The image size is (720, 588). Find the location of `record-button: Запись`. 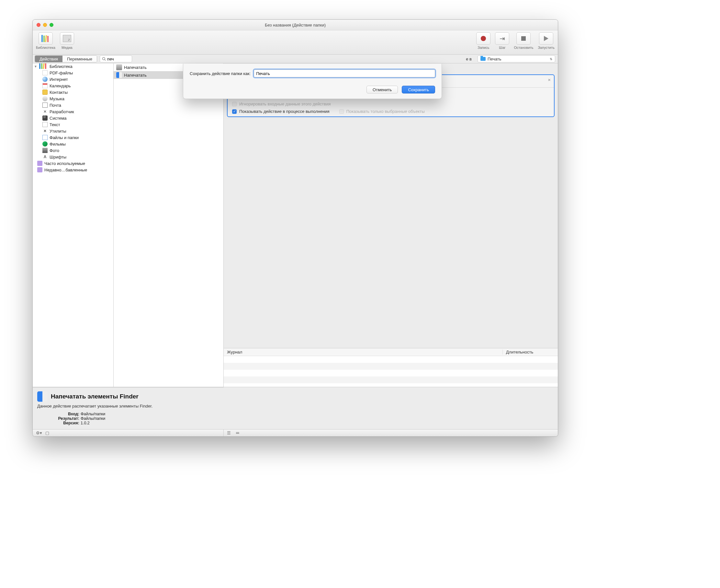

record-button: Запись is located at coordinates (483, 41).